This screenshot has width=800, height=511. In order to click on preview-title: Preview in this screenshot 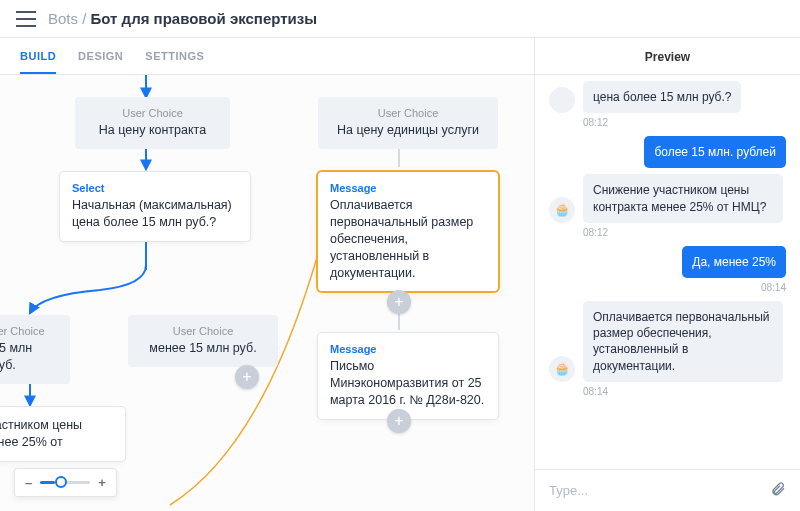, I will do `click(667, 56)`.